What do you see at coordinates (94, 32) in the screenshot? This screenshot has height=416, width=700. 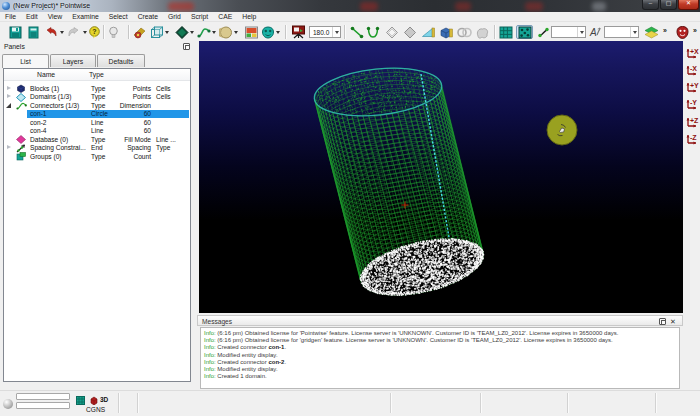 I see `help-button: ?` at bounding box center [94, 32].